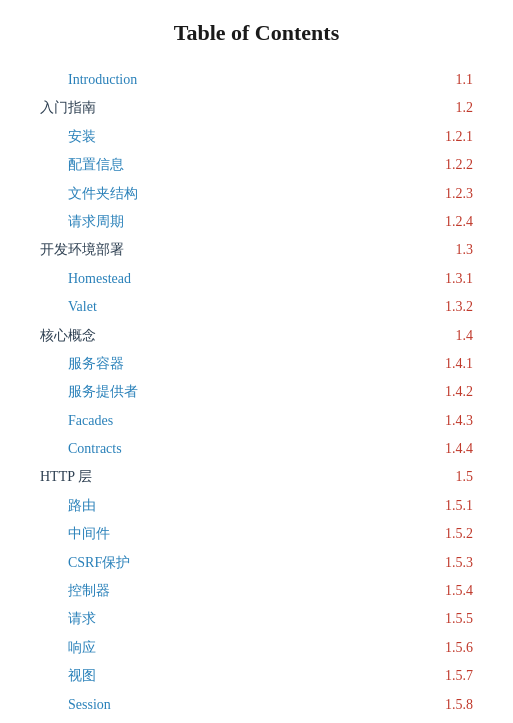 This screenshot has height=723, width=513. What do you see at coordinates (256, 364) in the screenshot?
I see `toc-row: 服务容器1.4.1` at bounding box center [256, 364].